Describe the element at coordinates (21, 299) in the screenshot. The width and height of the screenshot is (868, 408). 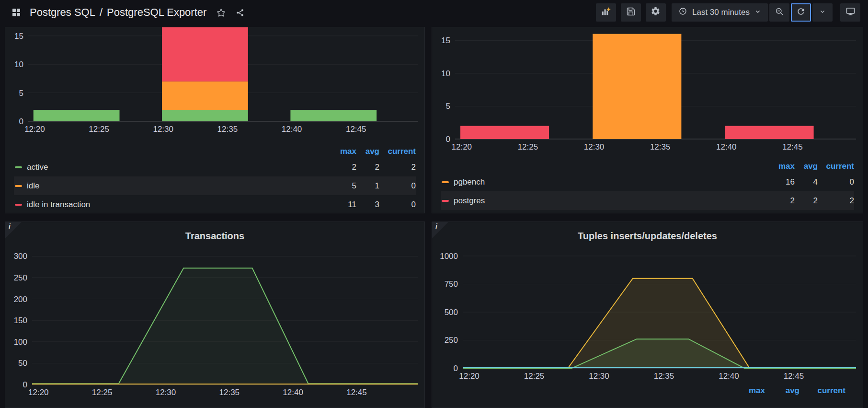
I see `y-tick-label: 200` at that location.